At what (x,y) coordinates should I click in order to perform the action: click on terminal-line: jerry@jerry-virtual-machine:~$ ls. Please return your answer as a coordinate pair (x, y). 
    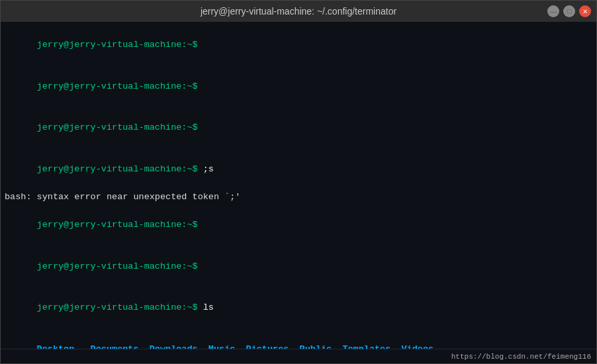
    Looking at the image, I should click on (298, 308).